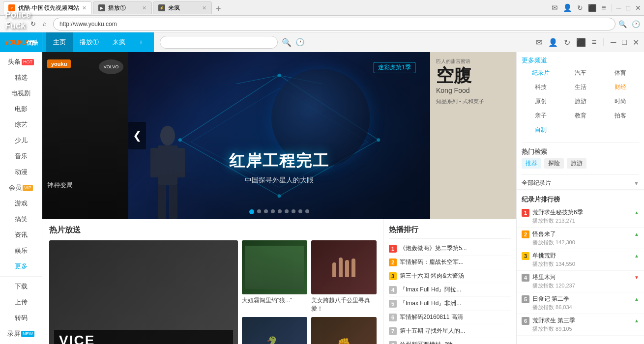 This screenshot has width=644, height=344. What do you see at coordinates (580, 260) in the screenshot?
I see `rank-item: 3 单挑荒野 ▲ 播放指数 134,550` at bounding box center [580, 260].